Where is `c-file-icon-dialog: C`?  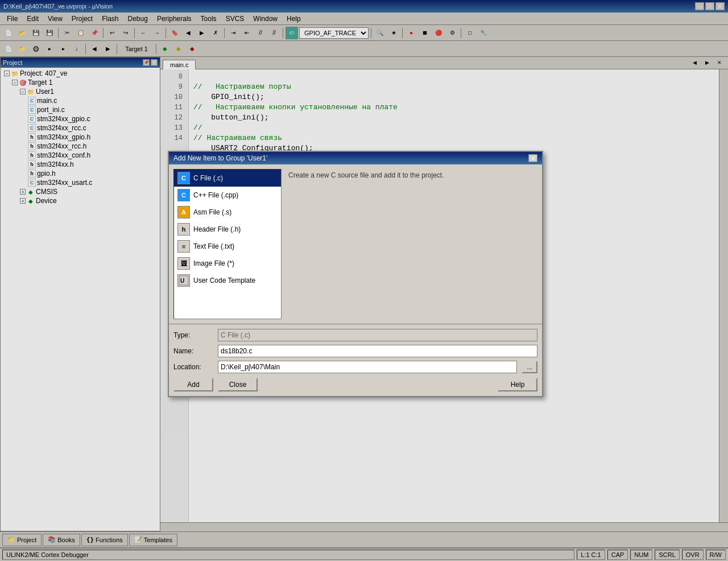 c-file-icon-dialog: C is located at coordinates (184, 178).